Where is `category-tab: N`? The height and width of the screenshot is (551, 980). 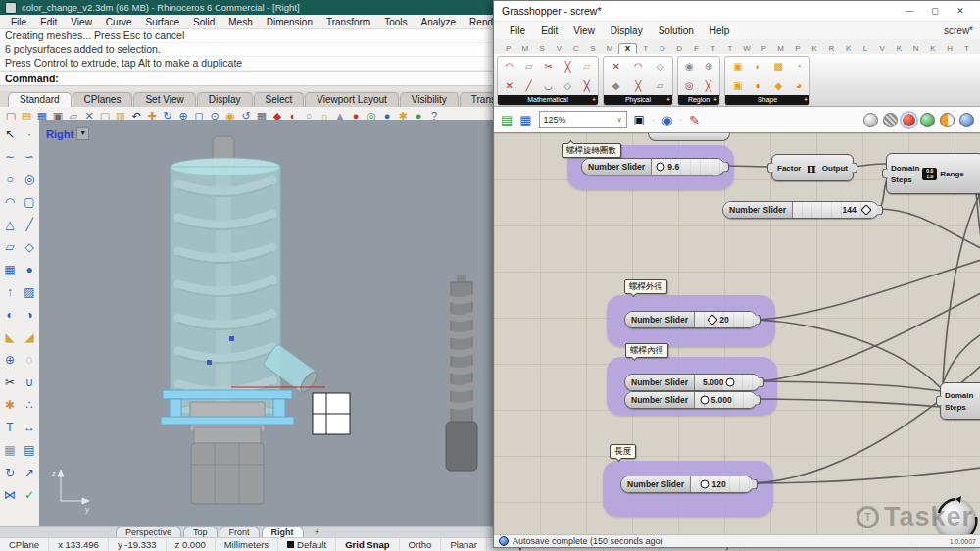
category-tab: N is located at coordinates (915, 49).